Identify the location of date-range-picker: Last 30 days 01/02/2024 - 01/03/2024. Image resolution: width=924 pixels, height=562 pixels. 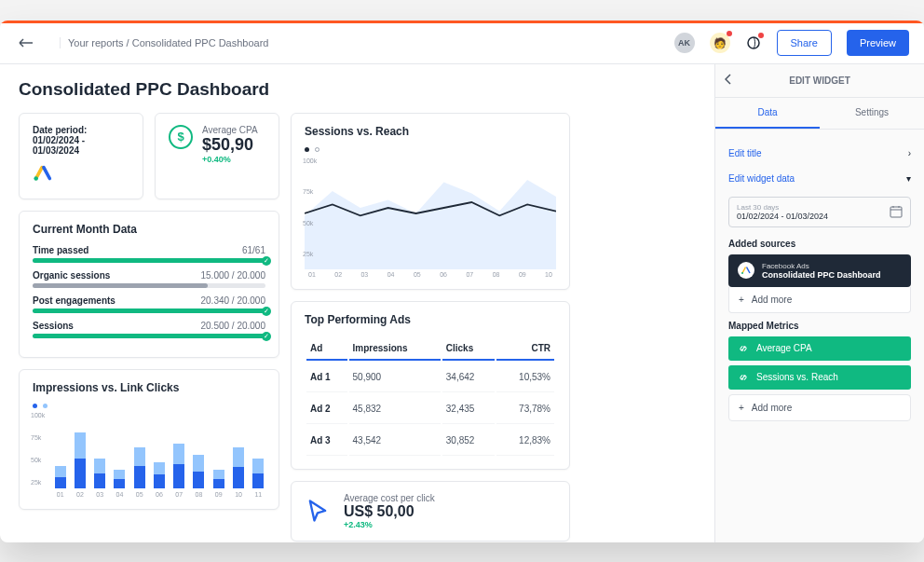
(820, 212).